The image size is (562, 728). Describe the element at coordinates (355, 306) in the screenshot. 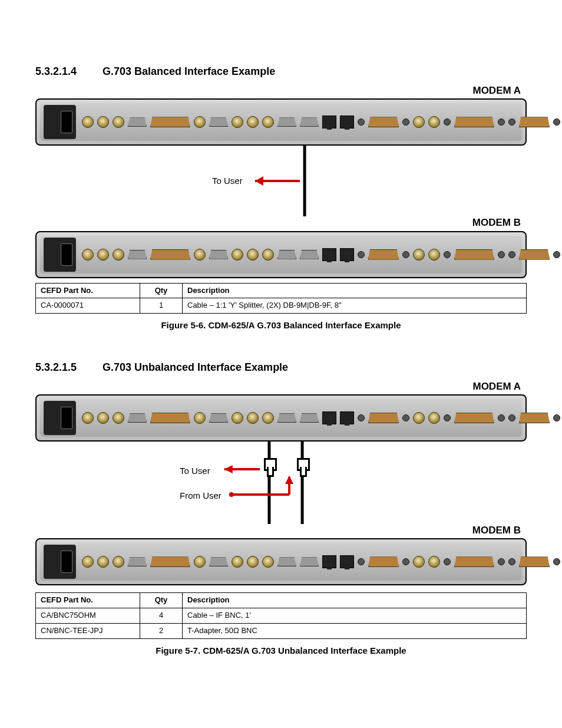

I see `table1-r0-desc: Cable – 1:1 'Y' Splitter, (2X) DB-9M|DB-…` at that location.